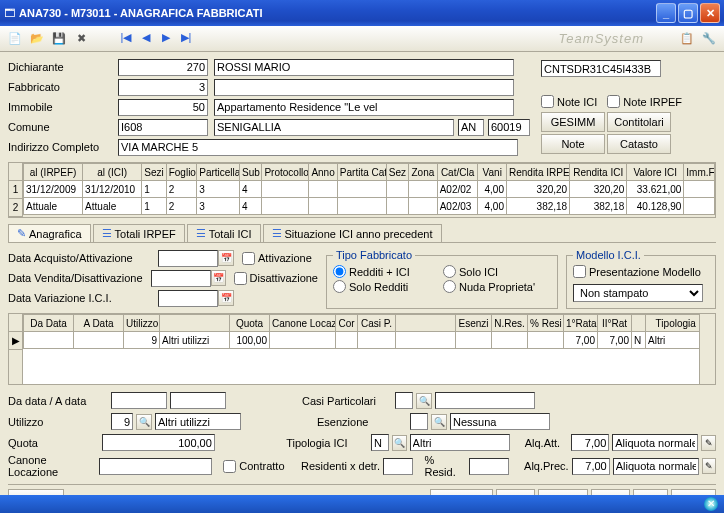  What do you see at coordinates (81, 39) in the screenshot?
I see `delete-icon: ✖` at bounding box center [81, 39].